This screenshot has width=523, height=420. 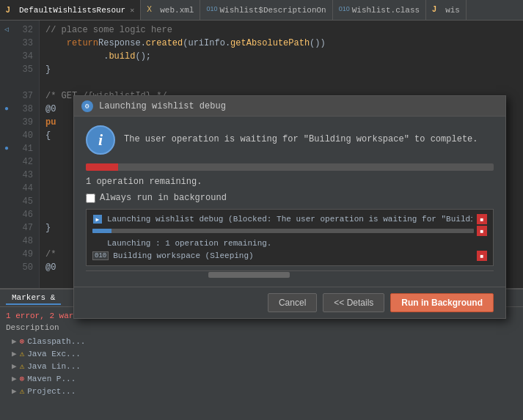 What do you see at coordinates (22, 391) in the screenshot?
I see `warn-icon3: ⚠` at bounding box center [22, 391].